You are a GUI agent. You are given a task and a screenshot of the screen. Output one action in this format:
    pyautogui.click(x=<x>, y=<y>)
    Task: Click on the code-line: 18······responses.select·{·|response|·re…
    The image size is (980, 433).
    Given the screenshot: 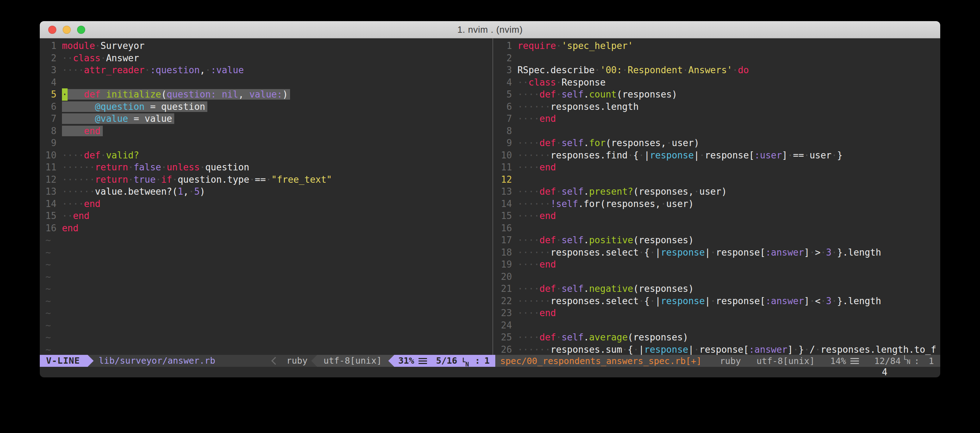 What is the action you would take?
    pyautogui.click(x=721, y=253)
    